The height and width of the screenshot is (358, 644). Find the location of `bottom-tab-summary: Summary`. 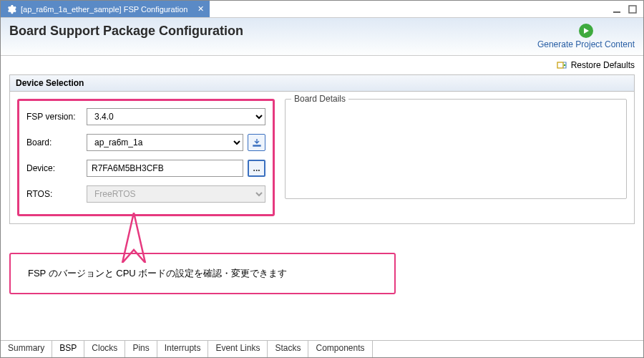

bottom-tab-summary: Summary is located at coordinates (26, 349).